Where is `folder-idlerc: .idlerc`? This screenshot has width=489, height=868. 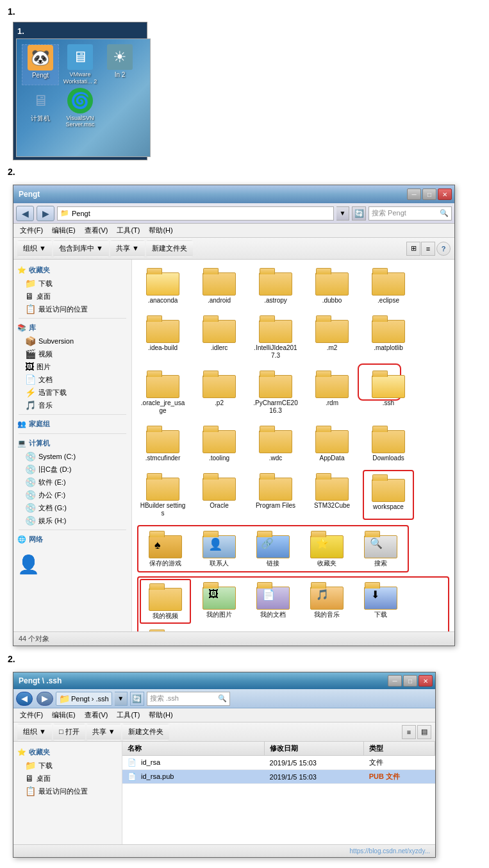 folder-idlerc: .idlerc is located at coordinates (219, 337).